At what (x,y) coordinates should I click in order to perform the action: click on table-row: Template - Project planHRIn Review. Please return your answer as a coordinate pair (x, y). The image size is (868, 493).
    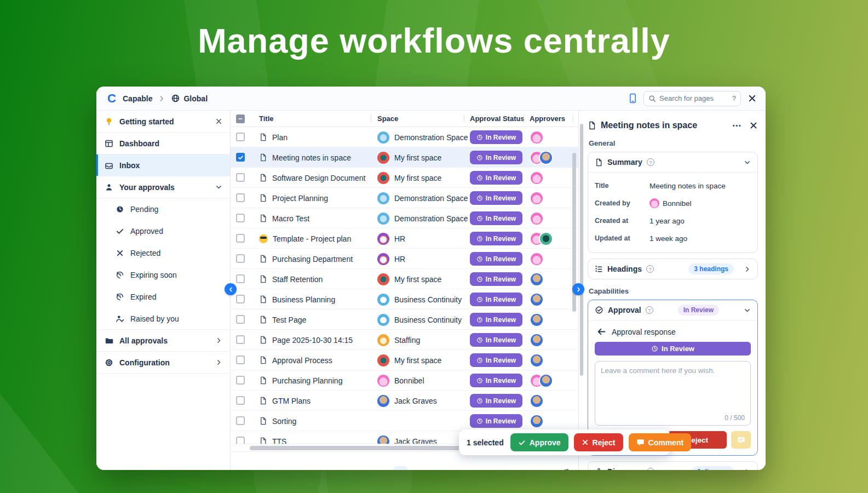
    Looking at the image, I should click on (404, 239).